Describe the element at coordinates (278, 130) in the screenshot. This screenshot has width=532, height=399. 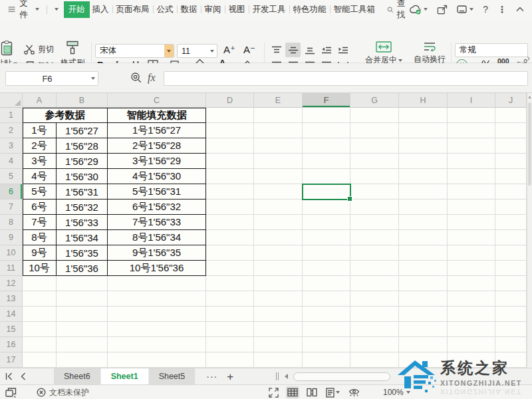
I see `cell-E2` at that location.